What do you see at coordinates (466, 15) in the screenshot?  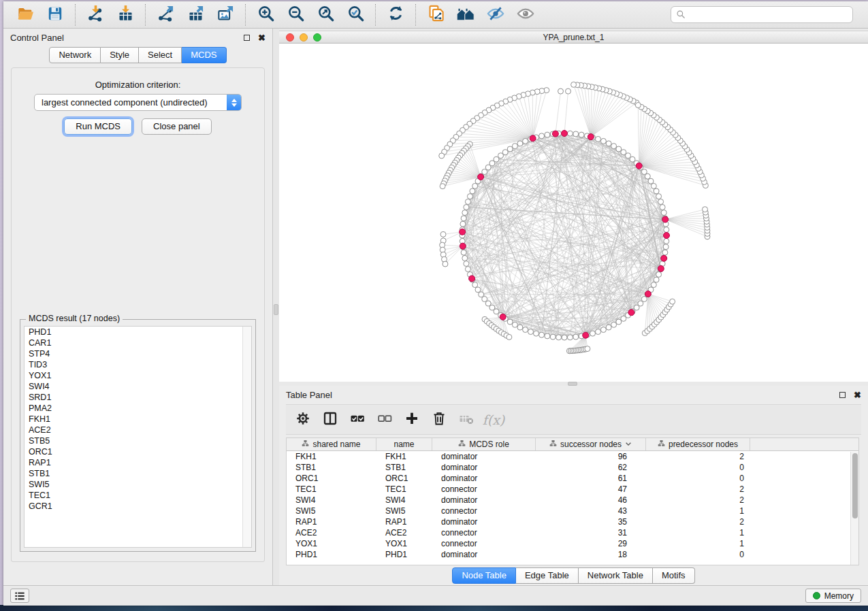 I see `first-neighbors-button` at bounding box center [466, 15].